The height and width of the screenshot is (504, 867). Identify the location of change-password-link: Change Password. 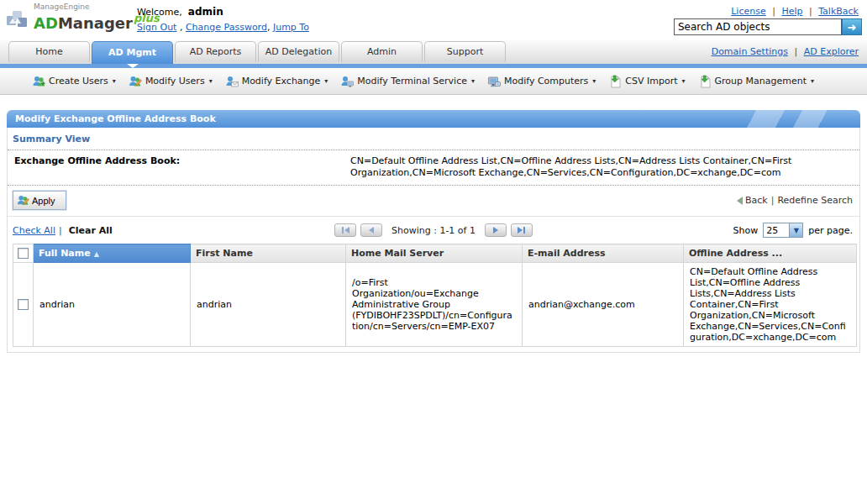
(227, 27).